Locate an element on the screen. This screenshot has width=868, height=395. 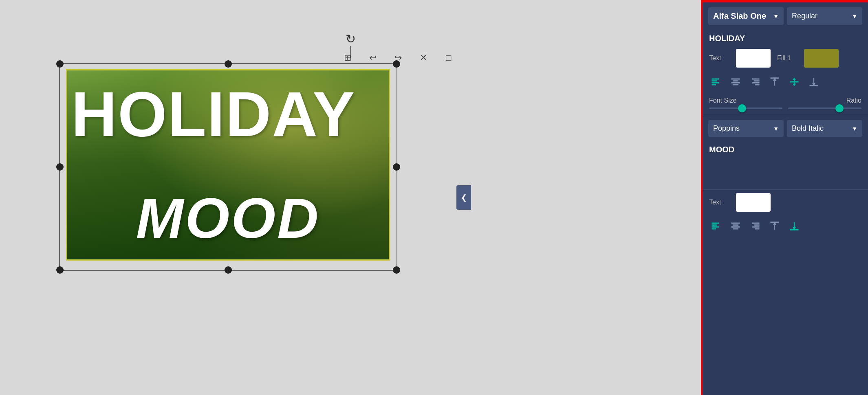
valign-mid-icon is located at coordinates (794, 82).